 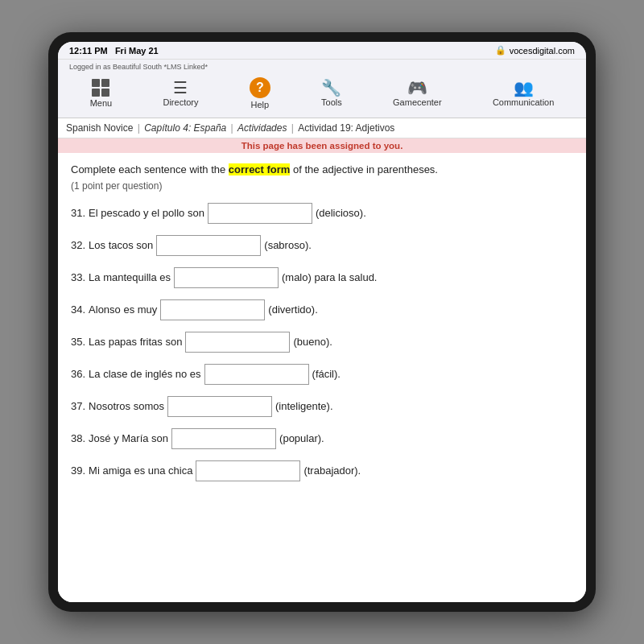 What do you see at coordinates (180, 102) in the screenshot?
I see `directory-label: Directory` at bounding box center [180, 102].